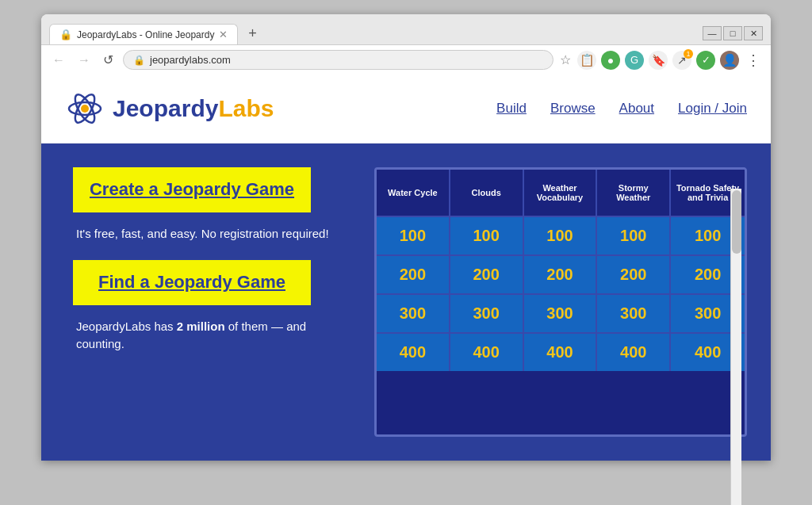  Describe the element at coordinates (406, 109) in the screenshot. I see `site-header: JeopardyLabs Build Browse About Login / …` at that location.